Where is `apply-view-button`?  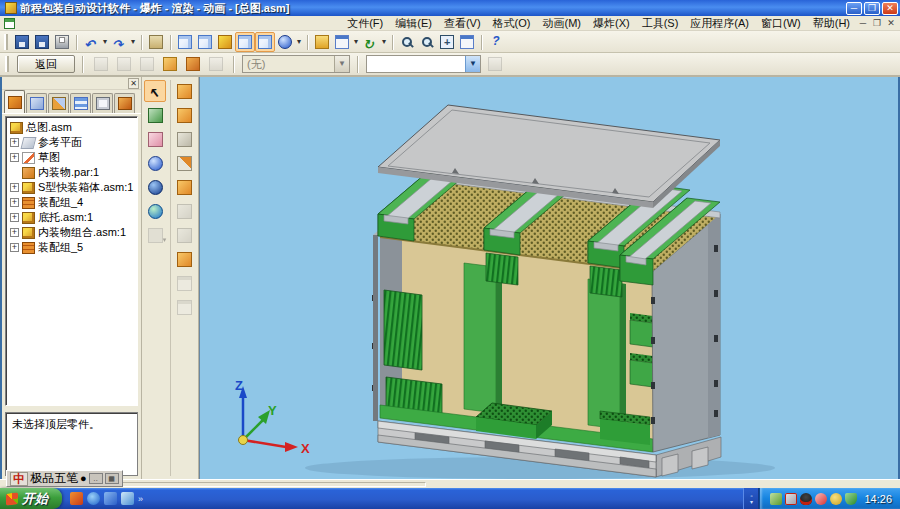
apply-view-button is located at coordinates (495, 64).